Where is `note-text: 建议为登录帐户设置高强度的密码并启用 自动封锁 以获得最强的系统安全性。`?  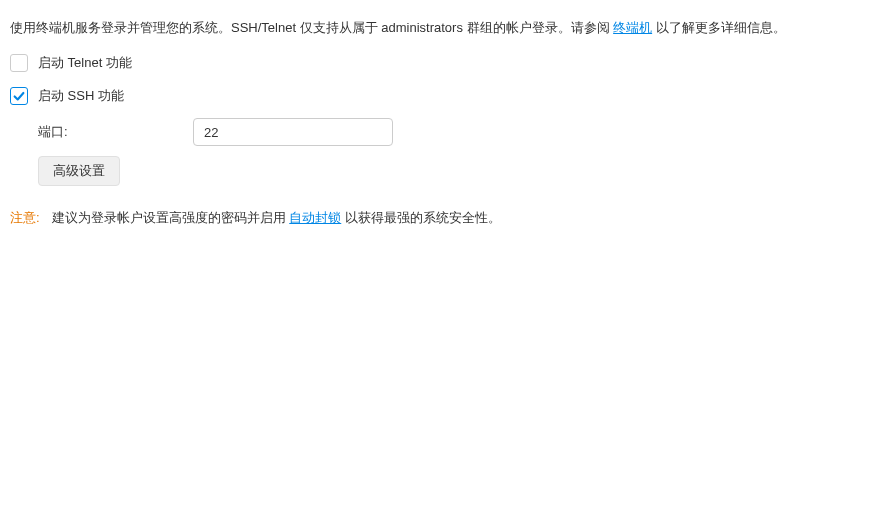 note-text: 建议为登录帐户设置高强度的密码并启用 自动封锁 以获得最强的系统安全性。 is located at coordinates (276, 218).